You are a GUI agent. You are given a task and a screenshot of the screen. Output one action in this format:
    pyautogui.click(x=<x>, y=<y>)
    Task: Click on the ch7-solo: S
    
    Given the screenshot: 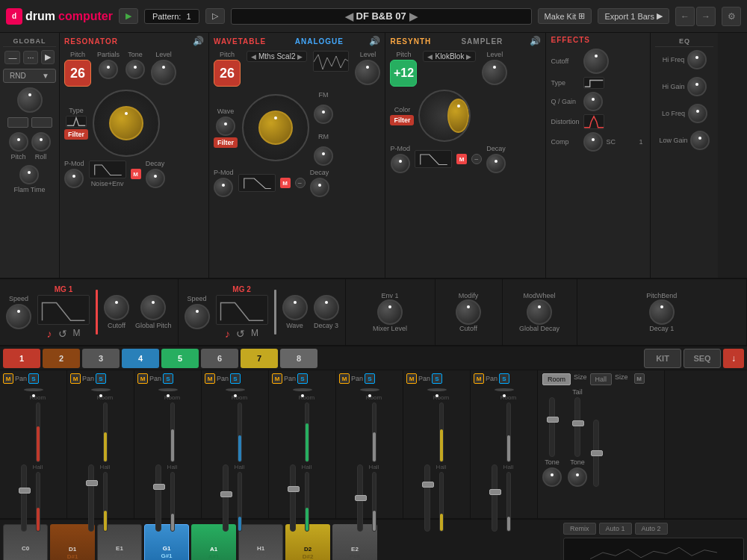 What is the action you would take?
    pyautogui.click(x=437, y=379)
    